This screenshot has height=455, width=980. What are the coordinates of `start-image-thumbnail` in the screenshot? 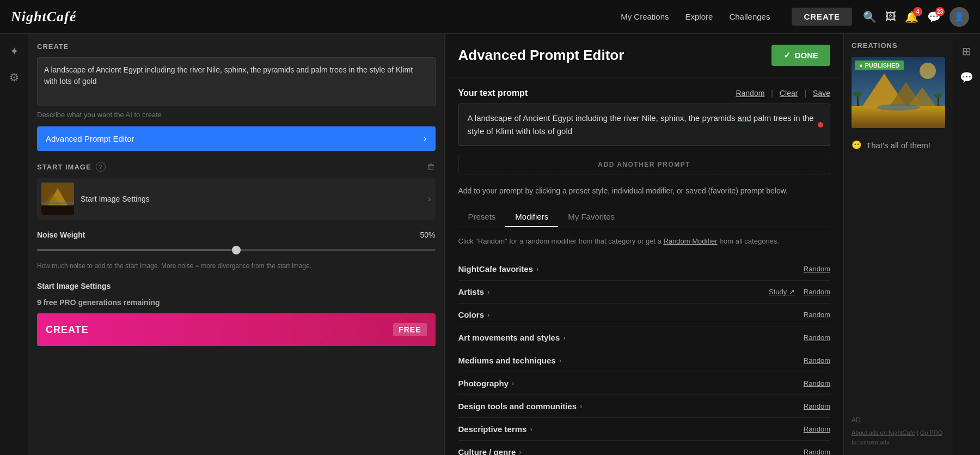 It's located at (58, 199).